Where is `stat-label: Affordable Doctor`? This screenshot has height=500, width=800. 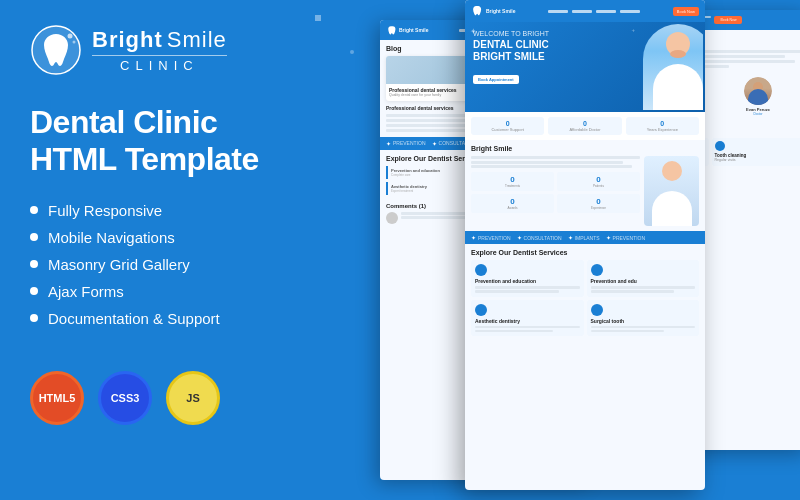 stat-label: Affordable Doctor is located at coordinates (584, 130).